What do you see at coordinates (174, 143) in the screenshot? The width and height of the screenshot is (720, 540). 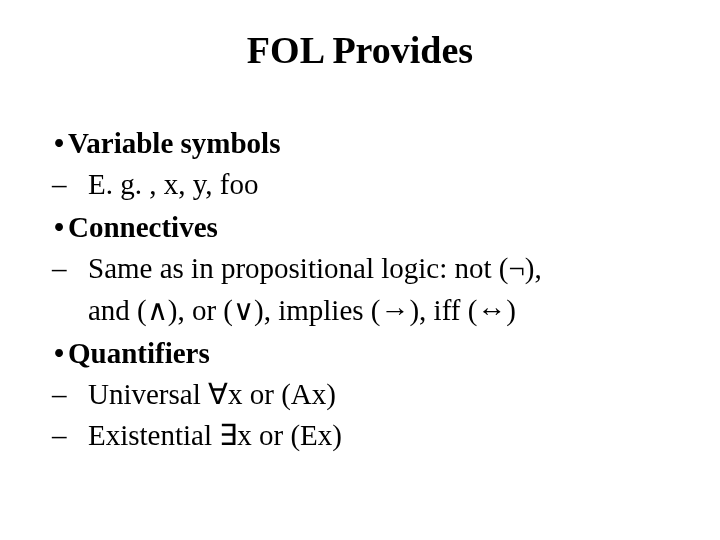 I see `bullet-label: Variable symbols` at bounding box center [174, 143].